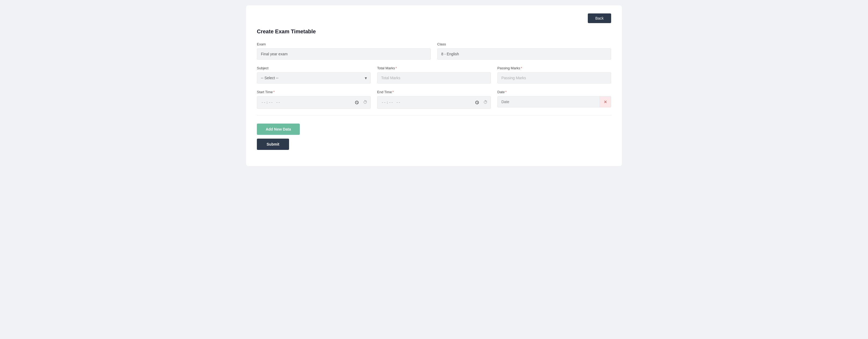 Image resolution: width=868 pixels, height=339 pixels. What do you see at coordinates (344, 44) in the screenshot?
I see `exam-label: Exam` at bounding box center [344, 44].